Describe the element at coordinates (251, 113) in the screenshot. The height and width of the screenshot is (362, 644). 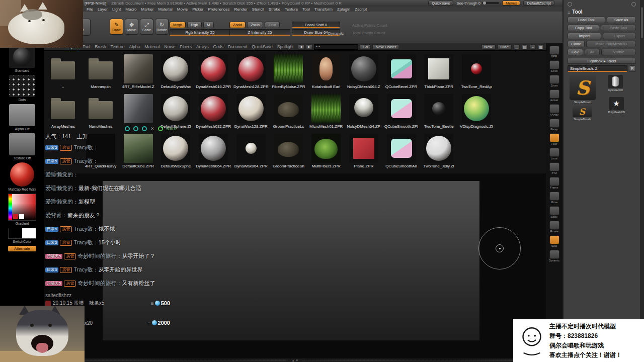
I see `lightbox-item: DynaWax128.ZPR` at that location.